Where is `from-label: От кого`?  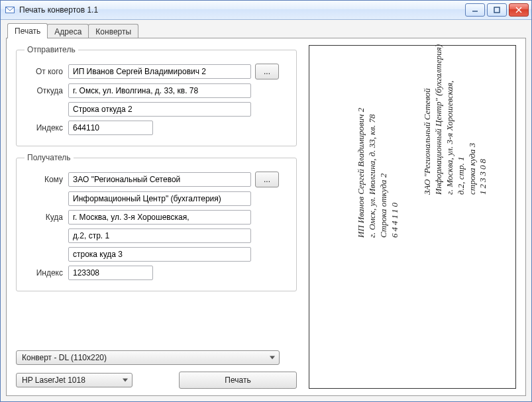 from-label: От кого is located at coordinates (44, 72).